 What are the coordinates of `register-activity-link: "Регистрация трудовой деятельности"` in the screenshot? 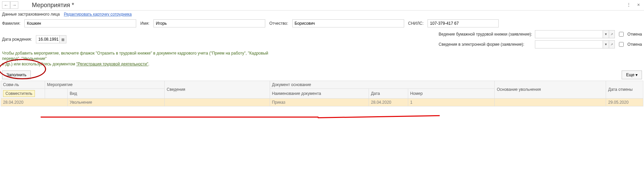 It's located at (112, 64).